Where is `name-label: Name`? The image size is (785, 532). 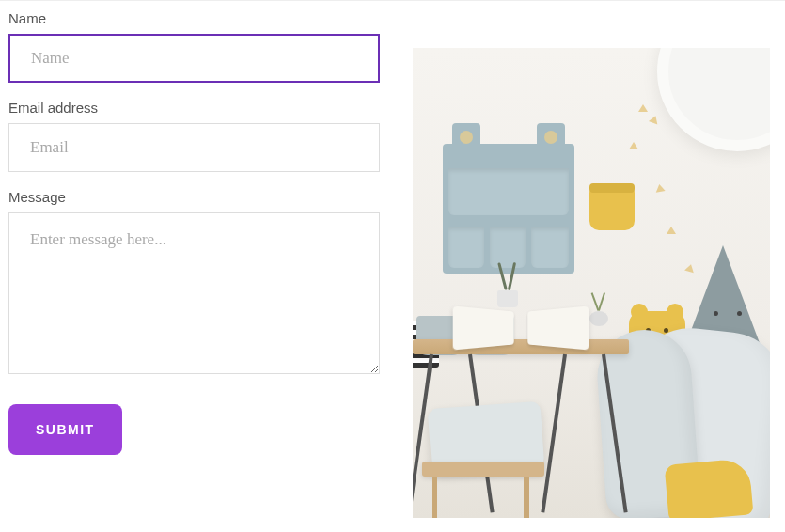 name-label: Name is located at coordinates (194, 19).